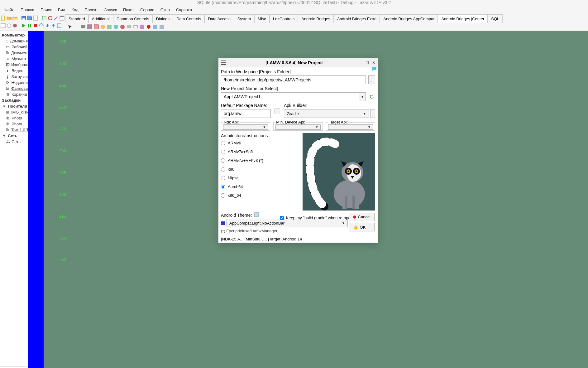 Image resolution: width=588 pixels, height=368 pixels. I want to click on menu-run: Запуск, so click(110, 10).